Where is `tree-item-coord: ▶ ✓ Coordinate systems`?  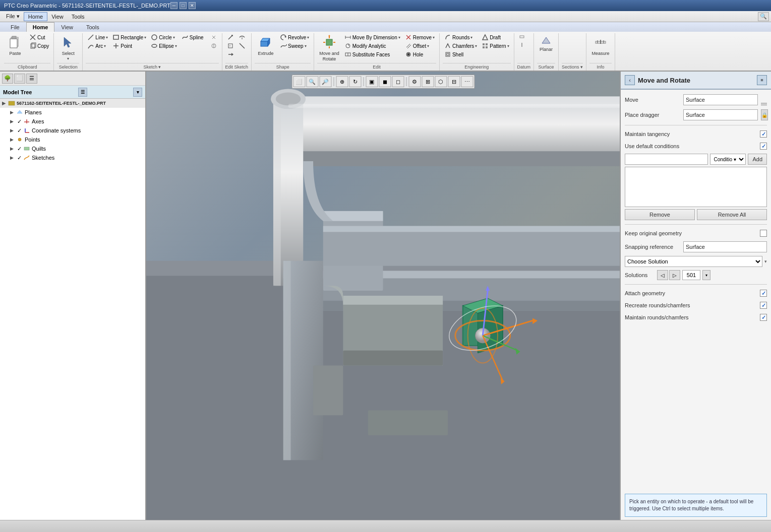 tree-item-coord: ▶ ✓ Coordinate systems is located at coordinates (73, 130).